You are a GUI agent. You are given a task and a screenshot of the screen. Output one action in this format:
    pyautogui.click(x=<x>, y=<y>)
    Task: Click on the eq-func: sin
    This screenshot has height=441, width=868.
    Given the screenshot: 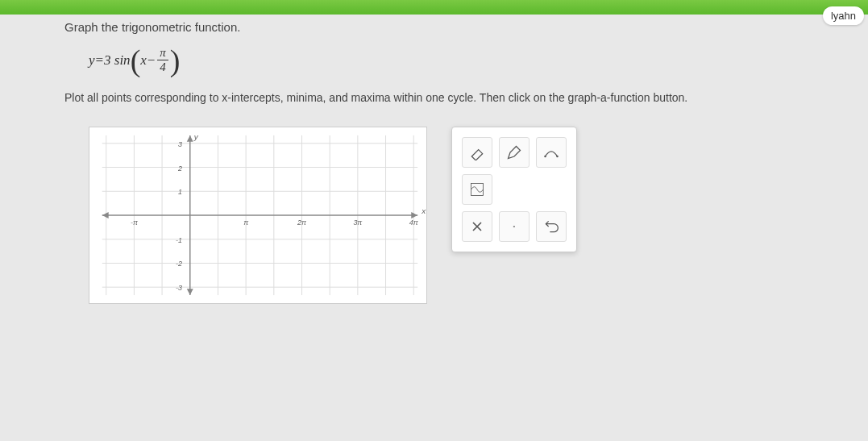 What is the action you would take?
    pyautogui.click(x=123, y=60)
    